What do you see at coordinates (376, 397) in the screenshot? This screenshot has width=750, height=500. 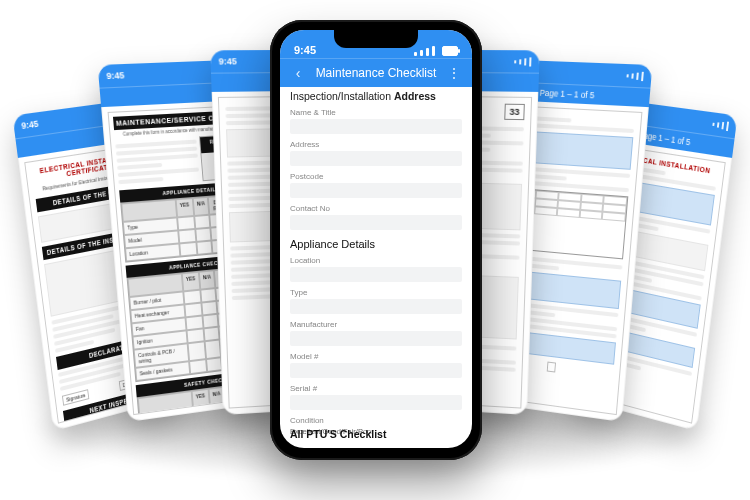 I see `appliance-row-4: Serial #` at bounding box center [376, 397].